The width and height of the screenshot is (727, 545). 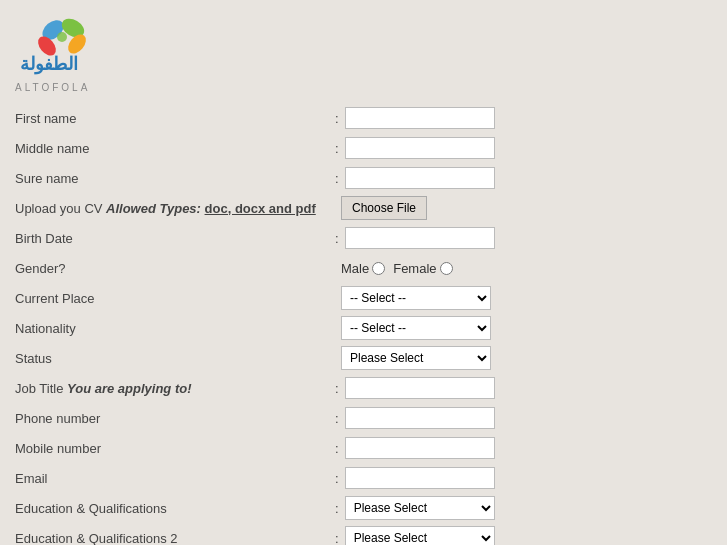 What do you see at coordinates (384, 208) in the screenshot?
I see `choose-file-button: Choose File` at bounding box center [384, 208].